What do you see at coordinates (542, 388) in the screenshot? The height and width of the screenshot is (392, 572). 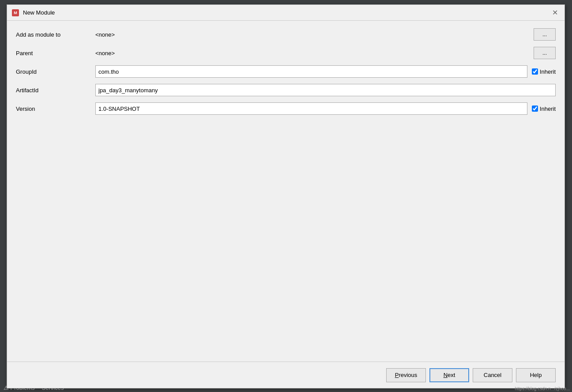 I see `watermark: https://blog.csdn.n.../zjhoo...` at bounding box center [542, 388].